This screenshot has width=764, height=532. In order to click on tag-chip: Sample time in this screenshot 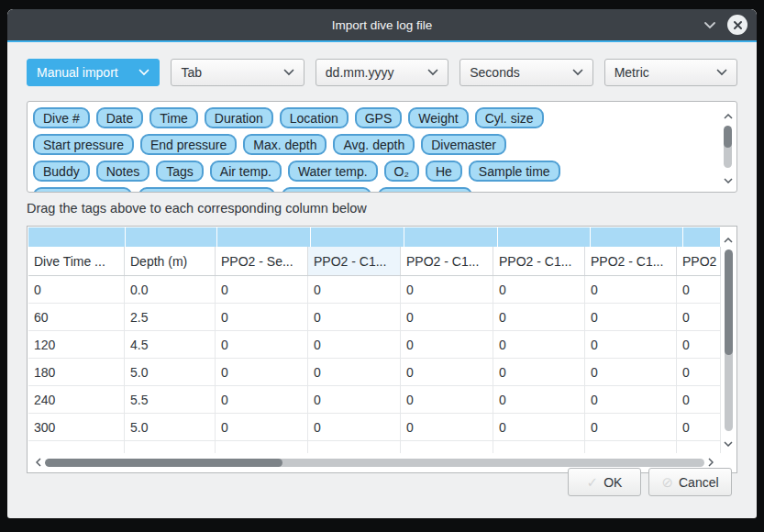, I will do `click(515, 171)`.